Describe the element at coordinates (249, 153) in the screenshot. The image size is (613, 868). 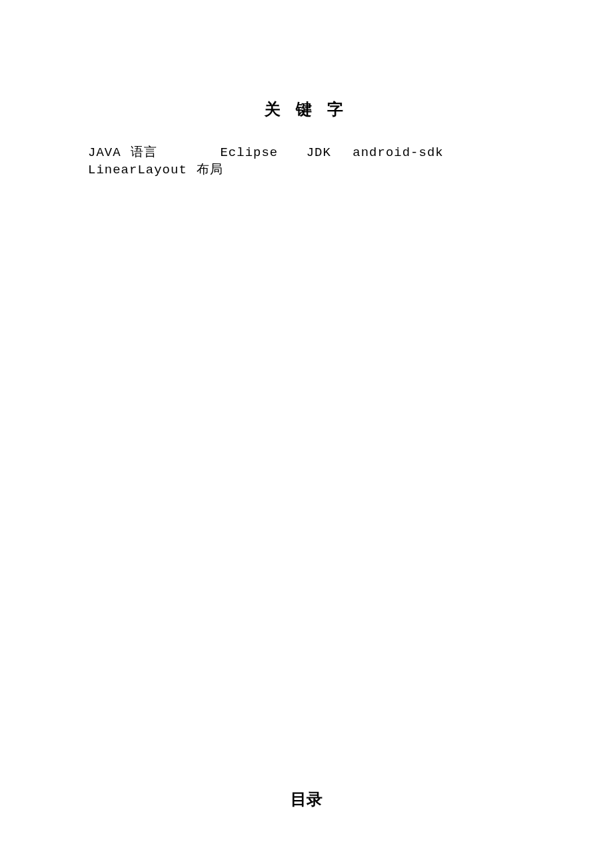
I see `keyword-item: Eclipse` at that location.